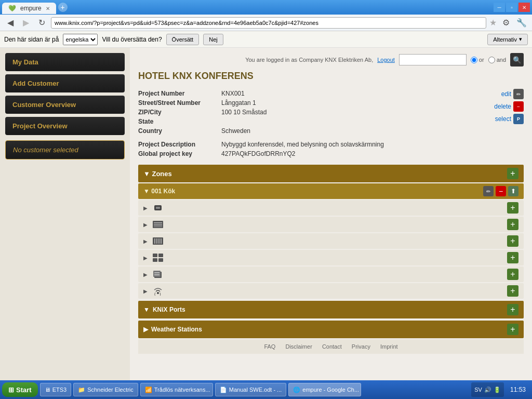  Describe the element at coordinates (169, 310) in the screenshot. I see `knix-ports-title: KNiX Ports` at that location.